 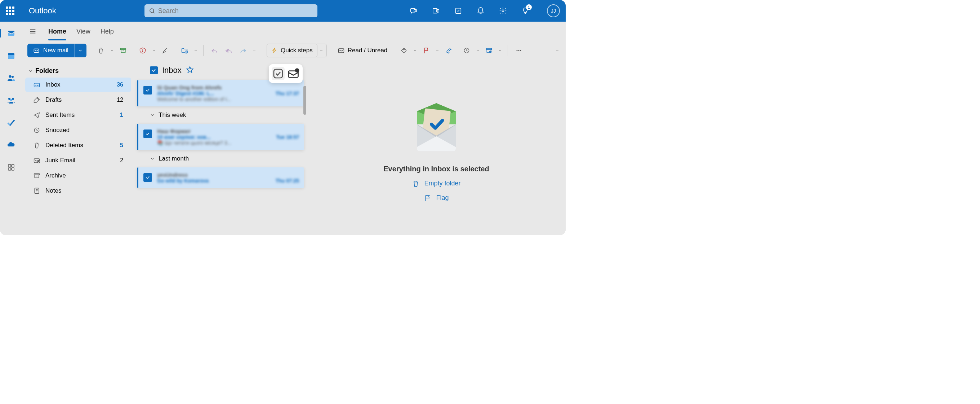 I want to click on header-bar: Outlook 1 JJ, so click(x=283, y=11).